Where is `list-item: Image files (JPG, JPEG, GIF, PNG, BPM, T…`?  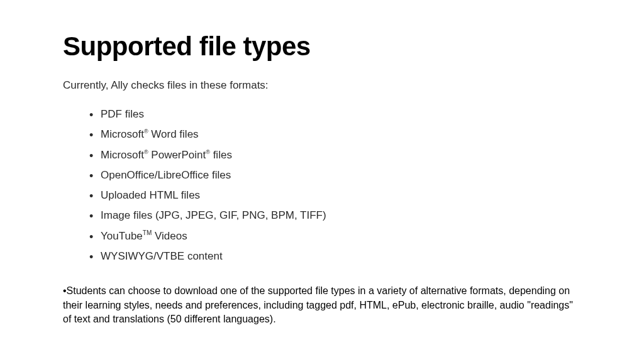 list-item: Image files (JPG, JPEG, GIF, PNG, BPM, T… is located at coordinates (341, 216).